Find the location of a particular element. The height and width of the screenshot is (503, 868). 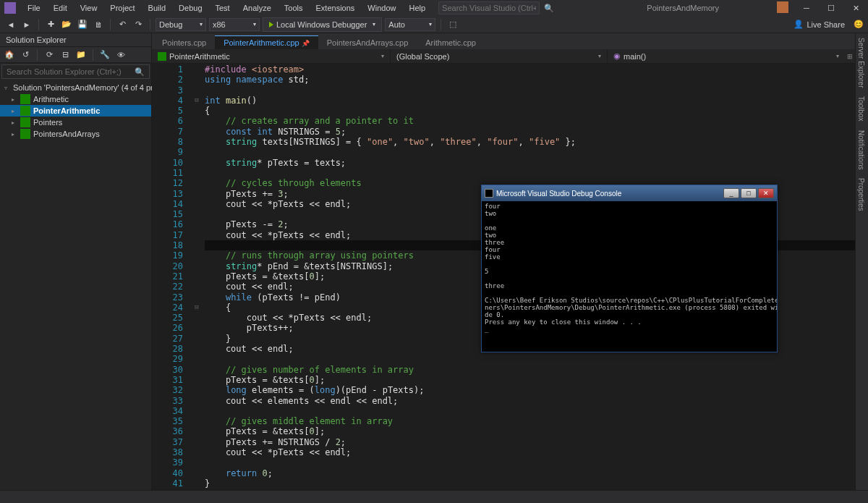

tab-pointerarithmetic: PointerArithmetic.cpp 📌 is located at coordinates (266, 42).